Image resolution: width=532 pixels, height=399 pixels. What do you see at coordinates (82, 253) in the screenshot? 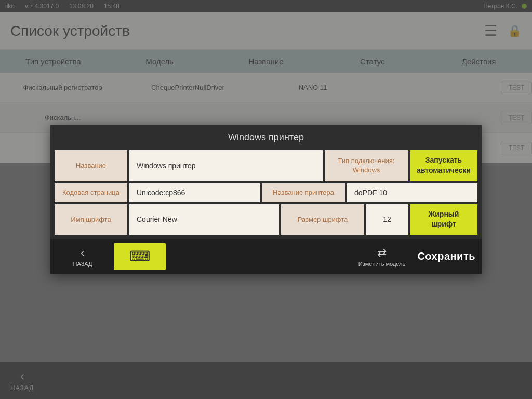
I see `modal-back-arrow-icon: ‹` at bounding box center [82, 253].